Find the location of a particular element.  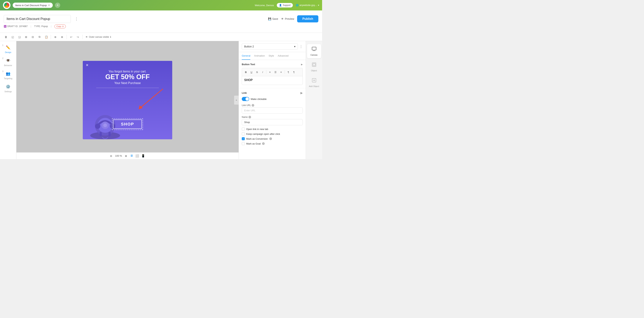

website-button: 🌐 anywebsite-guy.... ▾ is located at coordinates (308, 5).